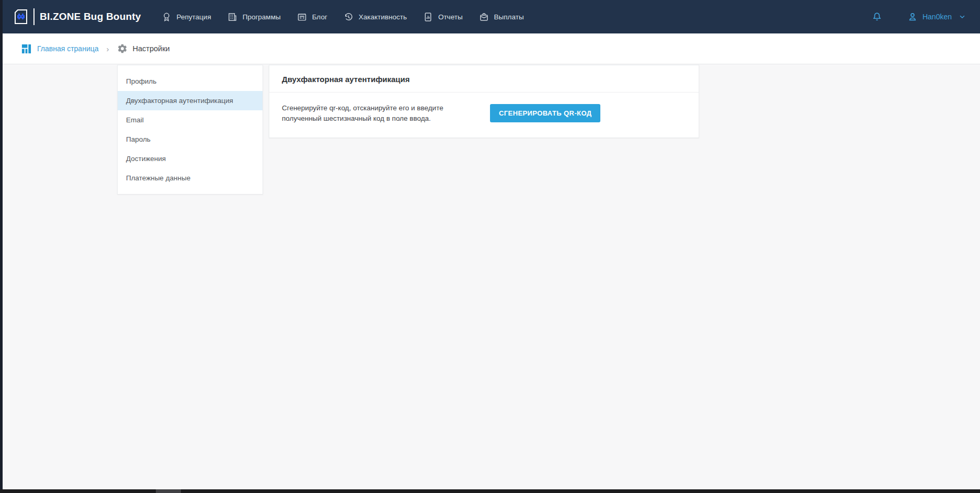  Describe the element at coordinates (152, 49) in the screenshot. I see `breadcrumb-current-label: Настройки` at that location.